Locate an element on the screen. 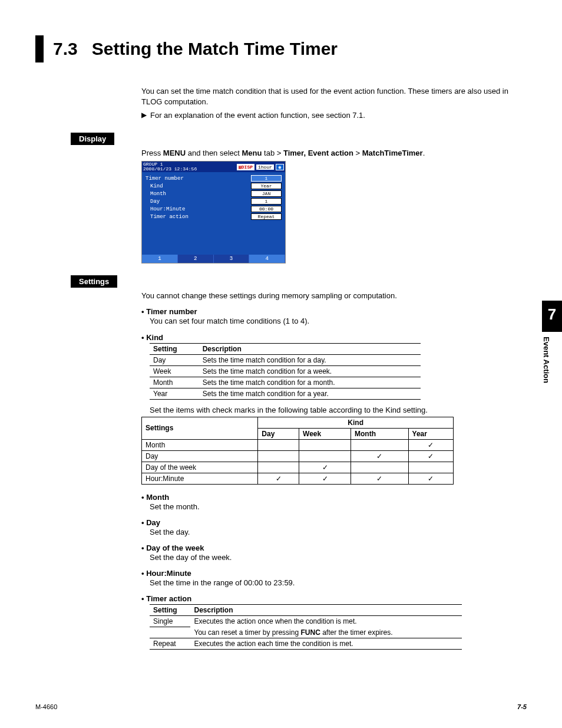 The image size is (562, 728). ss-label: Timer action is located at coordinates (170, 217).